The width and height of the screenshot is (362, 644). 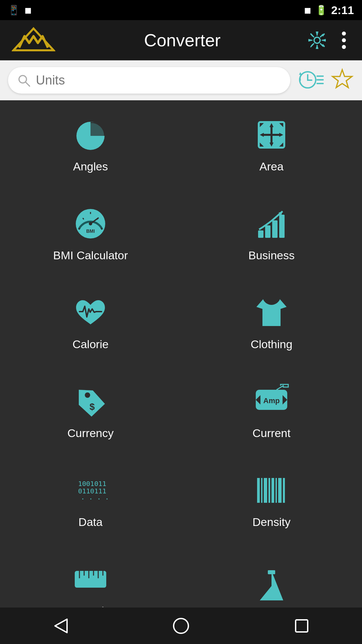 What do you see at coordinates (34, 40) in the screenshot?
I see `logo-svg` at bounding box center [34, 40].